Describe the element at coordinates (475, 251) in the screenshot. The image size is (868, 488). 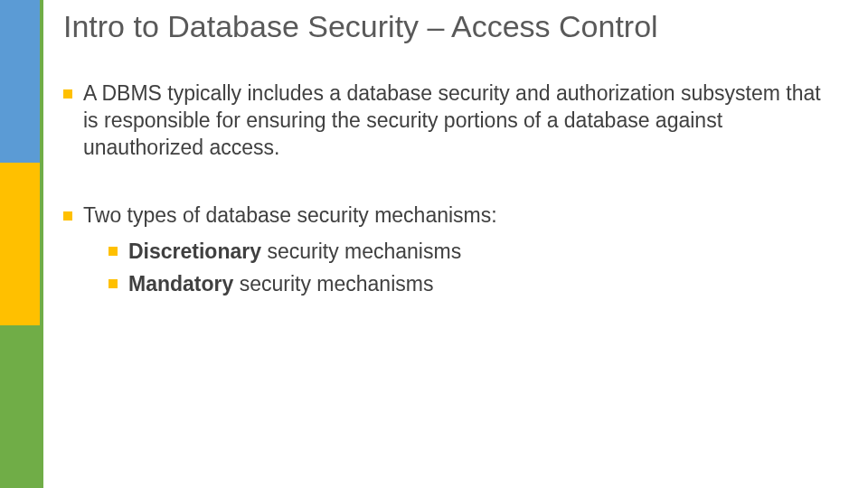
I see `sub-bullet-item: Discretionary security mechanisms` at that location.